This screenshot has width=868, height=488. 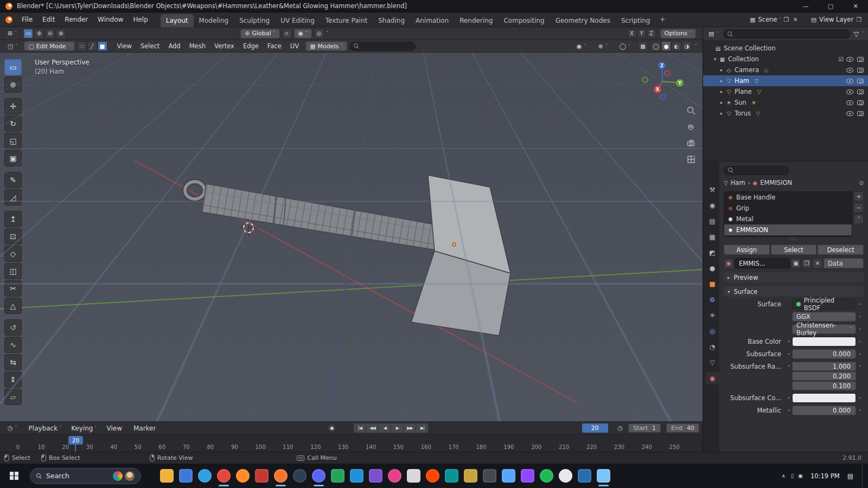 I want to click on workspace-tab: Texture Paint, so click(x=346, y=21).